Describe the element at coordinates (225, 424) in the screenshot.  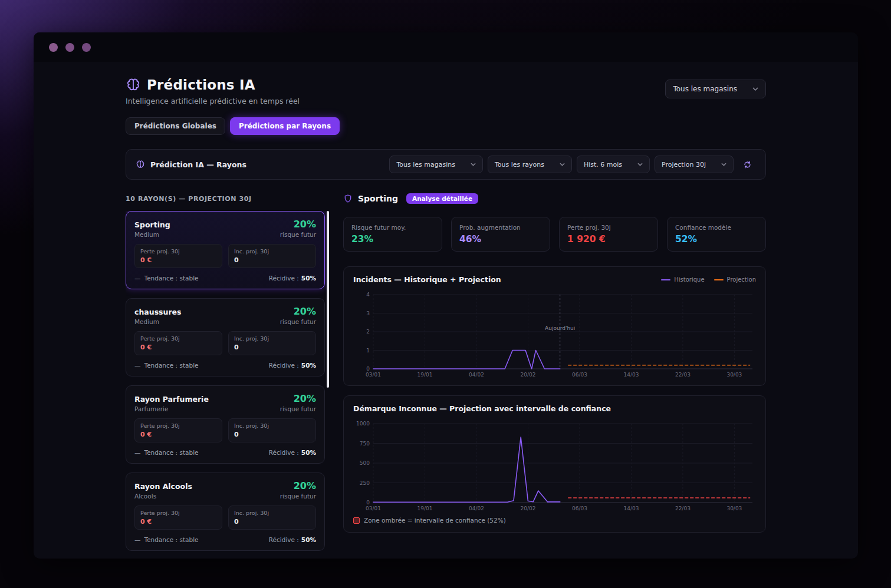
I see `rayon-card: Rayon Parfumerie 20% Parfumerie risque f…` at that location.